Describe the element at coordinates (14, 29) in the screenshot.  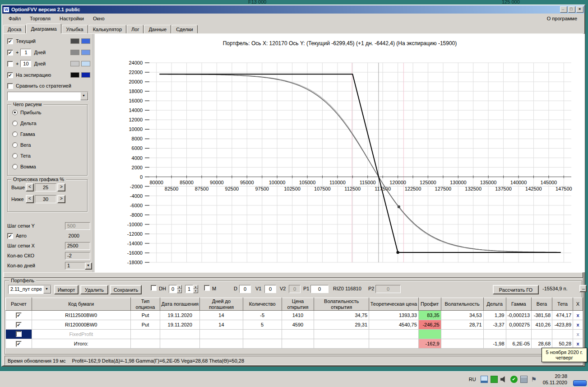
I see `tab-board: Доска` at that location.